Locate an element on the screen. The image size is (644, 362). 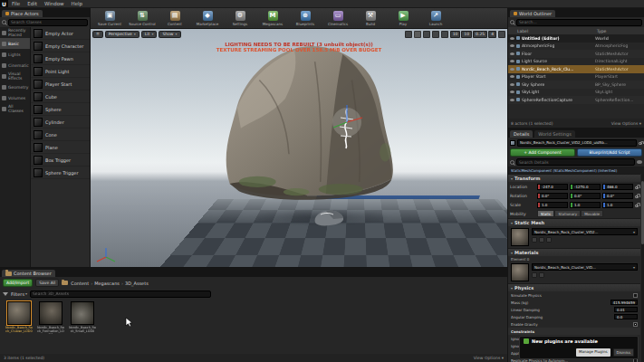
outliner-row: Nordic_Beach_Rock_Clu... StaticMeshActor is located at coordinates (576, 69).